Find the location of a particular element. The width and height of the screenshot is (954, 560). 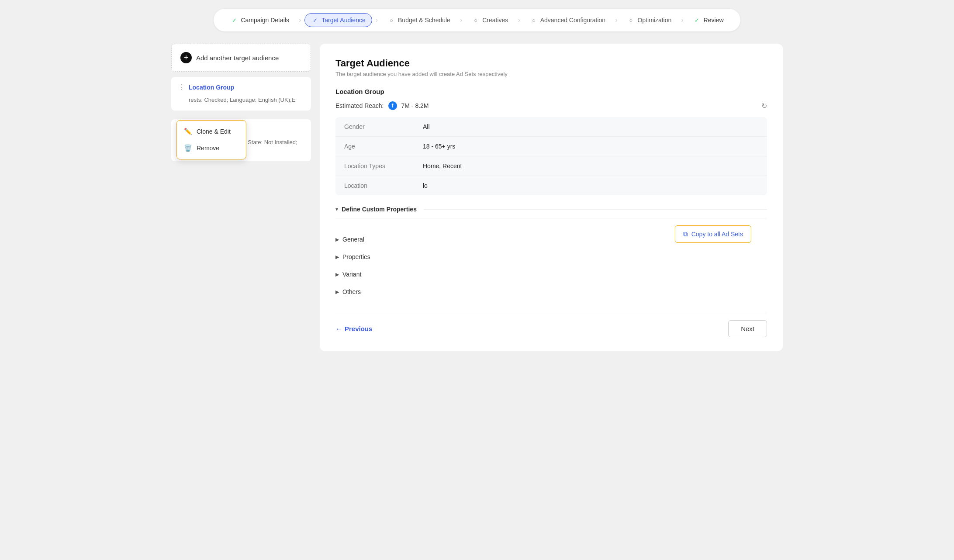

step-label: Target Audience is located at coordinates (343, 20).